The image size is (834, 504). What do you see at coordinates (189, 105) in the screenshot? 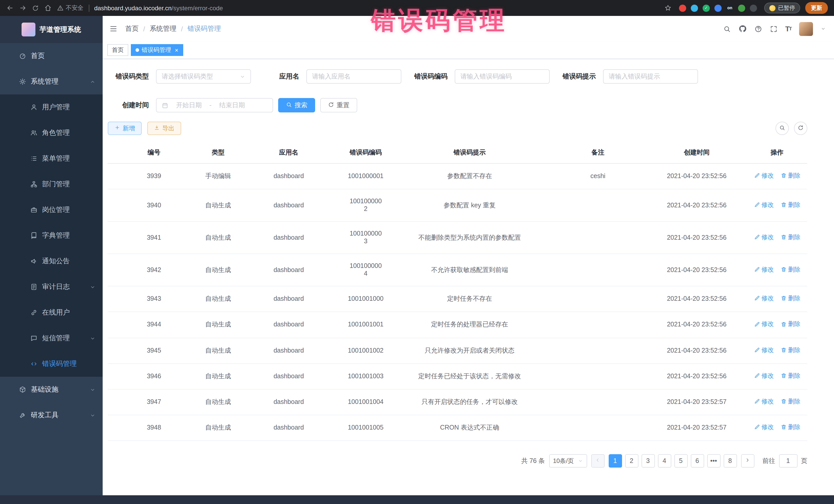
I see `start-date-input` at bounding box center [189, 105].